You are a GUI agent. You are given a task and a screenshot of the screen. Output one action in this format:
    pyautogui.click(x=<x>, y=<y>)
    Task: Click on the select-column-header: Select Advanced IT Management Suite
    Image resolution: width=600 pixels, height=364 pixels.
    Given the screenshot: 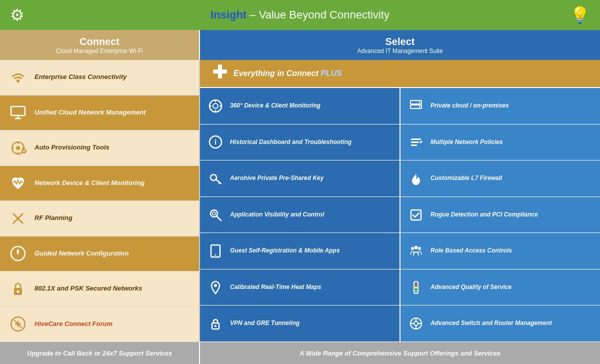 What is the action you would take?
    pyautogui.click(x=400, y=45)
    